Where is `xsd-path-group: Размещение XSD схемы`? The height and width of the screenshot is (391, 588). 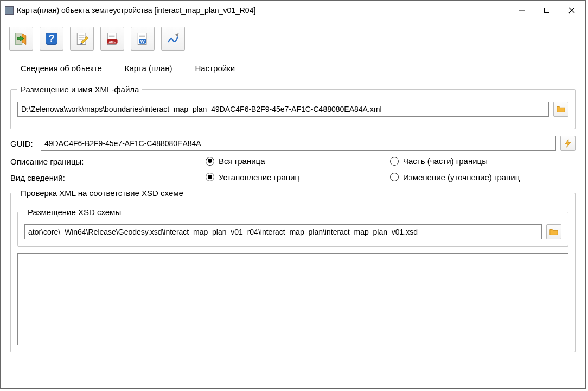
xsd-path-group: Размещение XSD схемы is located at coordinates (293, 227).